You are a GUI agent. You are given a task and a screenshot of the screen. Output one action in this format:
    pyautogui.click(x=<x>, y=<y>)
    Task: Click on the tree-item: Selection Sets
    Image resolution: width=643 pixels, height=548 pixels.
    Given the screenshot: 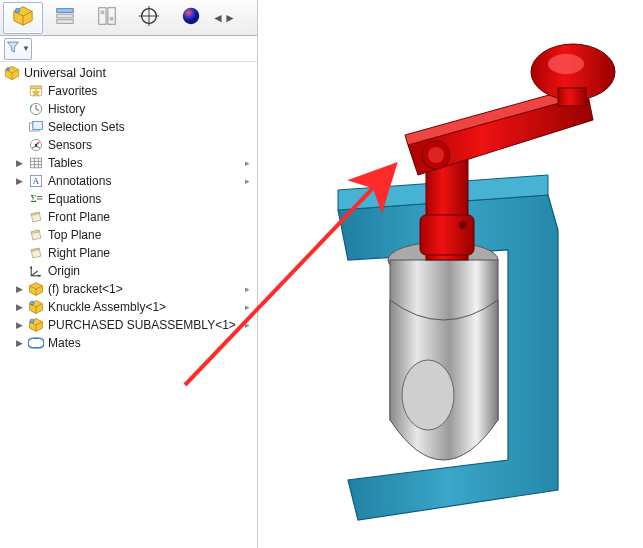 What is the action you would take?
    pyautogui.click(x=134, y=127)
    